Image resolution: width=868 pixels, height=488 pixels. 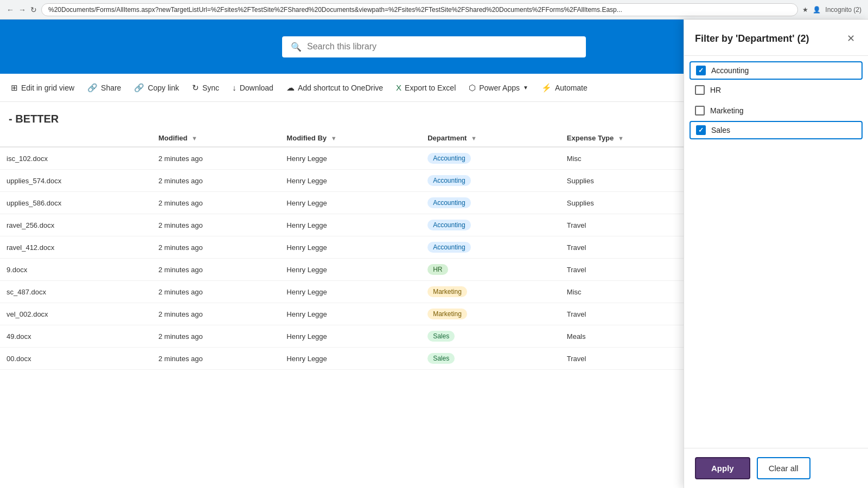 What do you see at coordinates (420, 10) in the screenshot?
I see `browser-url: %20Documents/Forms/AllItems.aspx?newTarg…` at bounding box center [420, 10].